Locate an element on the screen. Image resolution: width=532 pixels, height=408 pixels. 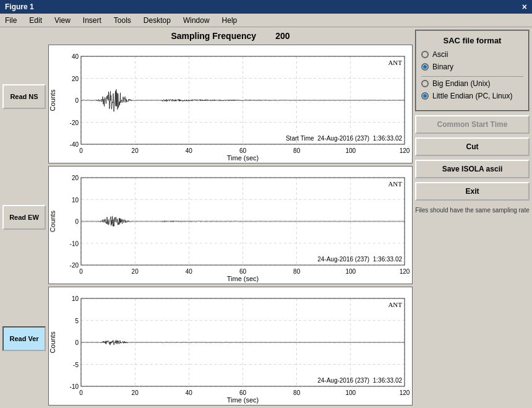
menu-tools: Tools is located at coordinates (122, 20).